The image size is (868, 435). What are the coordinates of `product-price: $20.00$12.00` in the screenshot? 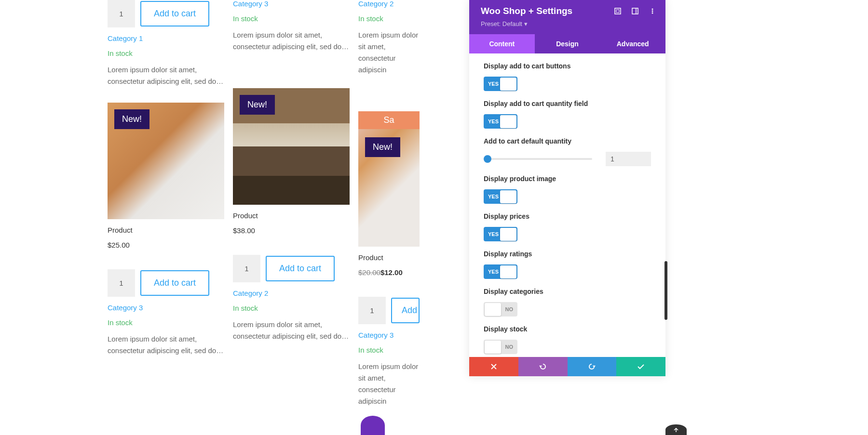 It's located at (389, 273).